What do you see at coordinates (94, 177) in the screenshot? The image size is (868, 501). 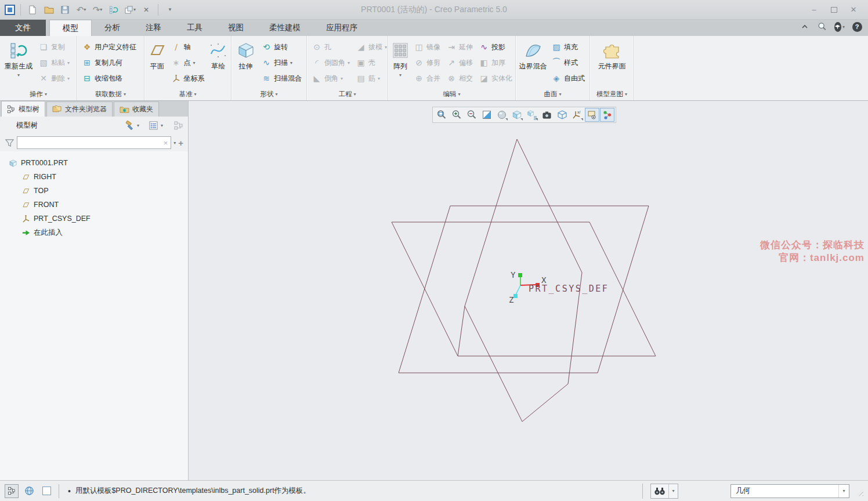 I see `tree-item-right-plane: RIGHT` at bounding box center [94, 177].